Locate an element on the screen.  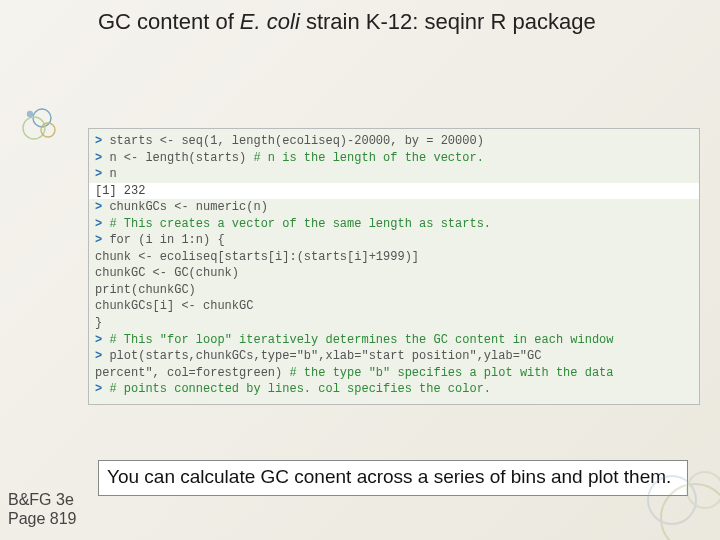
code-line: > for (i in 1:n) { is located at coordinates (394, 240).